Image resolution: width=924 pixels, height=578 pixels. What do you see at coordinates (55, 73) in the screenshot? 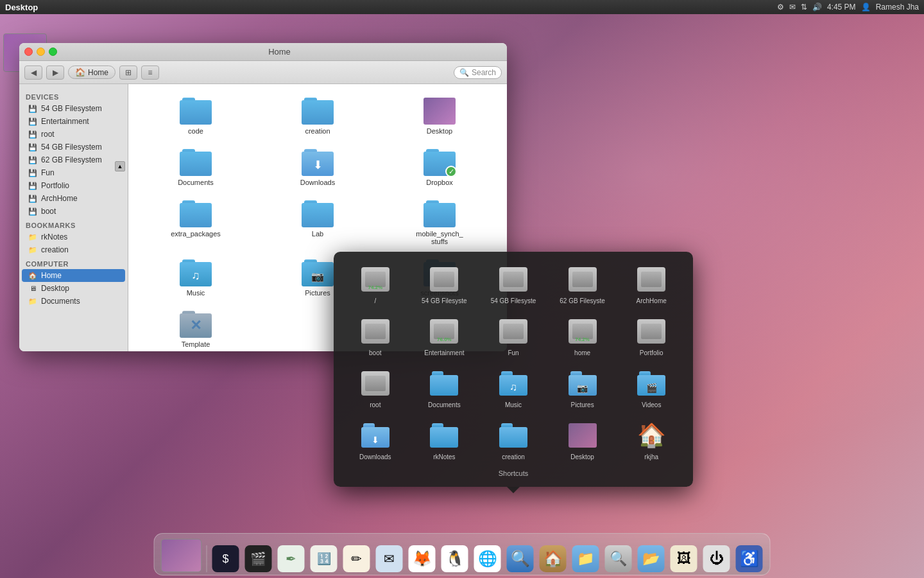
I see `forward-button: ▶` at bounding box center [55, 73].